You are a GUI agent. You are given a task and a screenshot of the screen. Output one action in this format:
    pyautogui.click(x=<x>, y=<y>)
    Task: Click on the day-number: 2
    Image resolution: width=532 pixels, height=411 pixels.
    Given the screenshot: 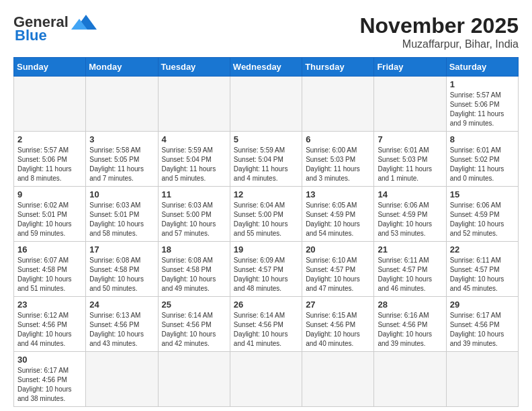 What is the action you would take?
    pyautogui.click(x=50, y=140)
    